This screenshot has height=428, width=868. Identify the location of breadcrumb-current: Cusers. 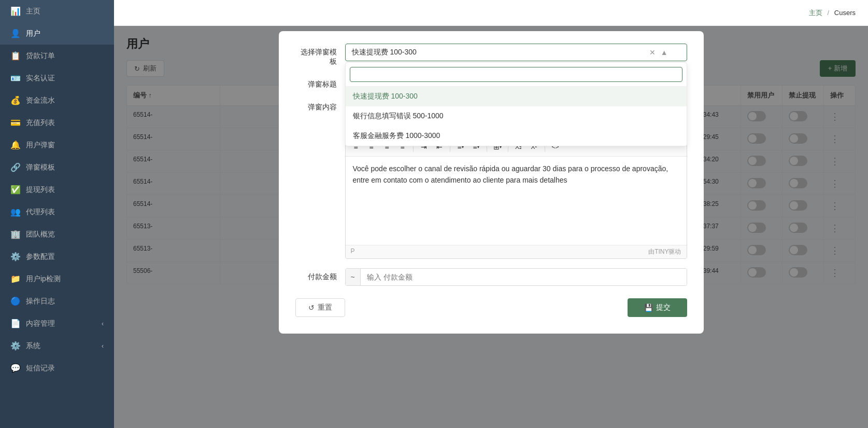
(845, 12).